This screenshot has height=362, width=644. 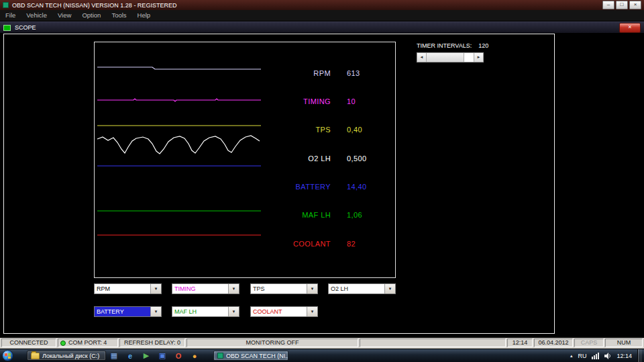 I want to click on system-tray: ▴ RU 12:14, so click(x=607, y=356).